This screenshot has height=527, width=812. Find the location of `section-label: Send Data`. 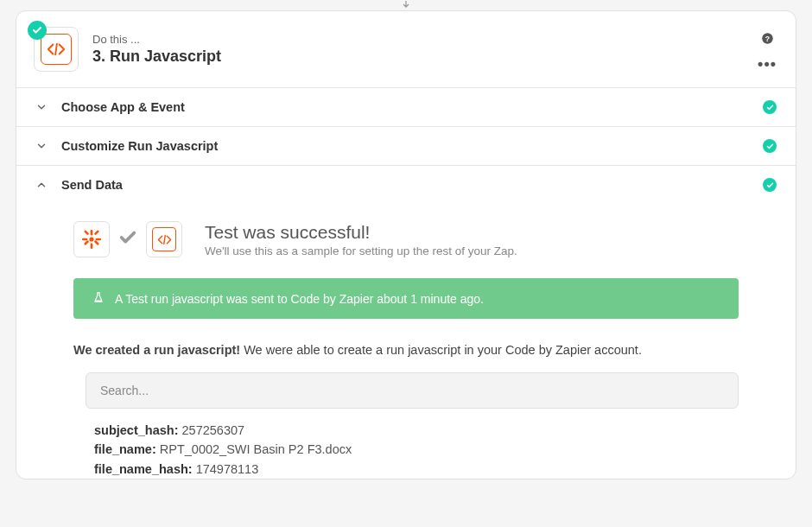

section-label: Send Data is located at coordinates (405, 185).